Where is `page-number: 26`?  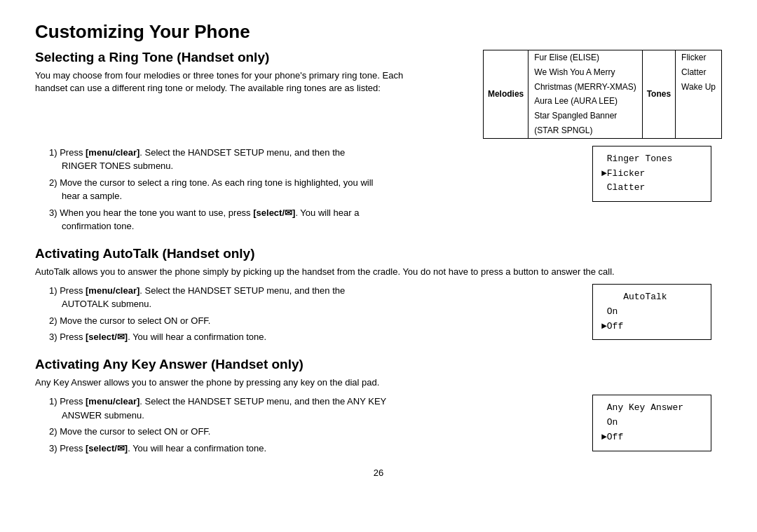 page-number: 26 is located at coordinates (378, 472).